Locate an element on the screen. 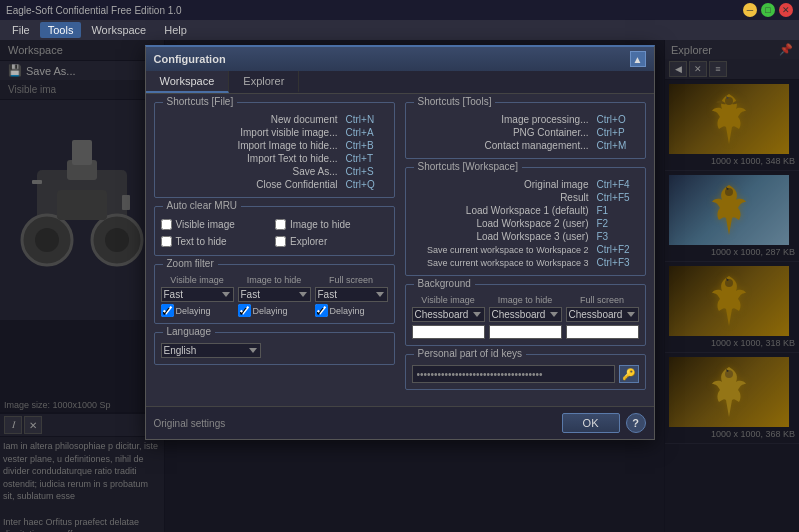  zoom-visible: Visible image Fast Bilinear Bicubic is located at coordinates (198, 288).